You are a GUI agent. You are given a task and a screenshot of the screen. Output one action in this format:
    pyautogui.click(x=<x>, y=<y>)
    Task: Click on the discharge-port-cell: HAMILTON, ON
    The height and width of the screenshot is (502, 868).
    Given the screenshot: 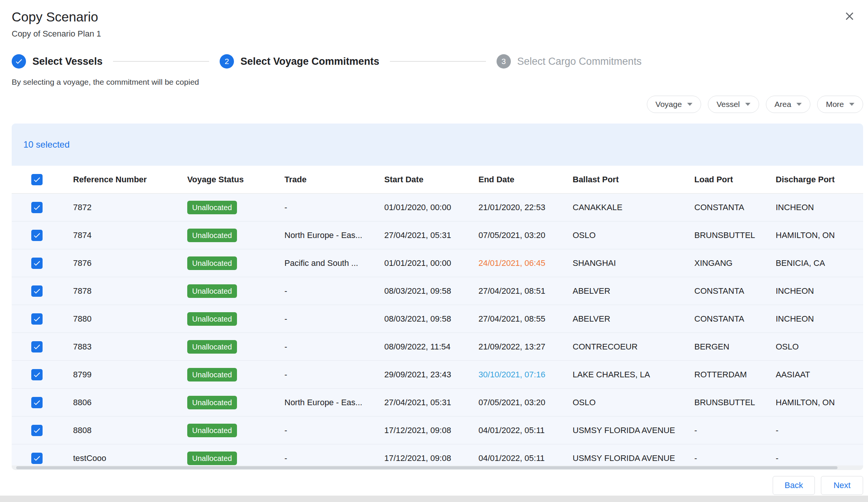 What is the action you would take?
    pyautogui.click(x=819, y=235)
    